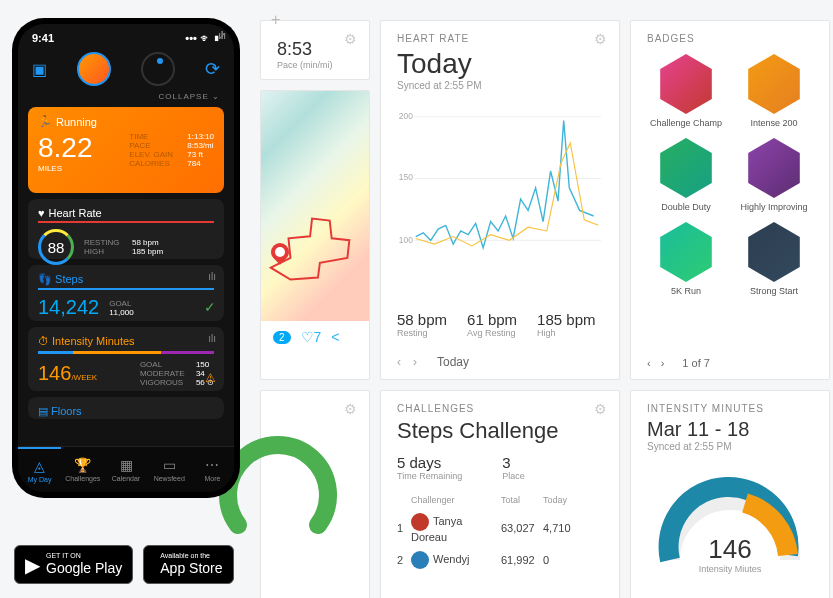 The height and width of the screenshot is (598, 833). Describe the element at coordinates (730, 200) in the screenshot. I see `badges-card: BADGES Challenge Champ Intense 200 Doubl…` at that location.